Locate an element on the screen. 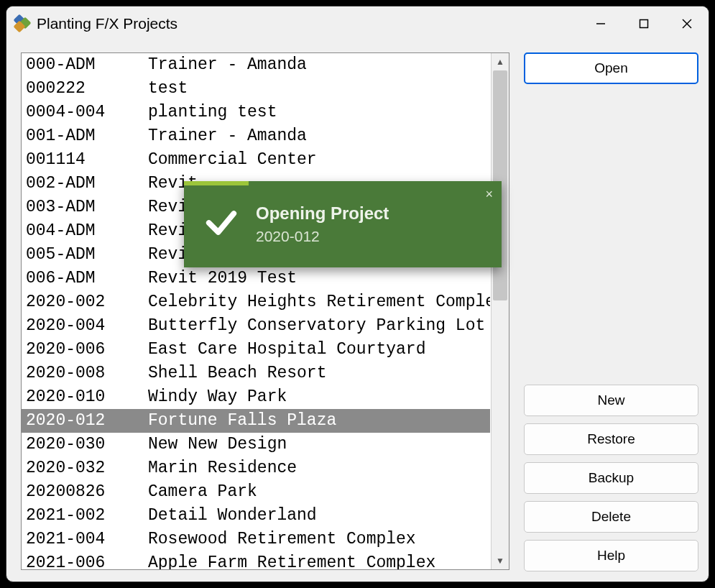  project-number: 2020-030 is located at coordinates (87, 444).